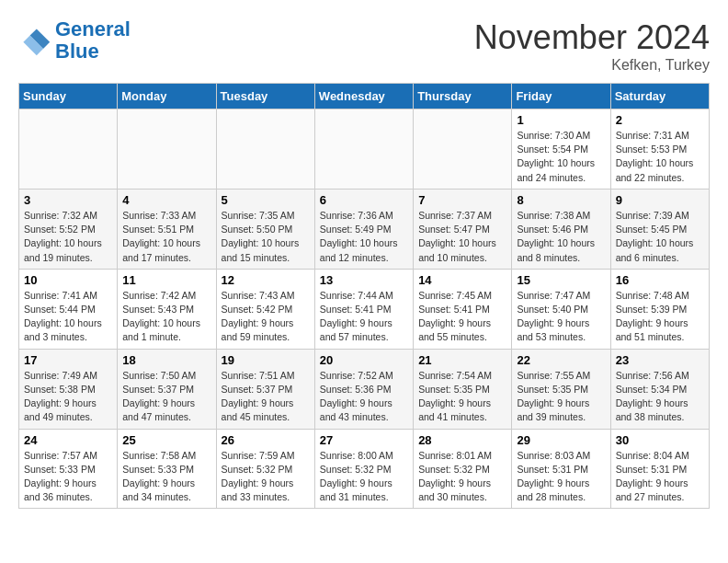 The height and width of the screenshot is (563, 728). I want to click on calendar-week-row: 17Sunrise: 7:49 AM Sunset: 5:38 PM Dayli…, so click(364, 388).